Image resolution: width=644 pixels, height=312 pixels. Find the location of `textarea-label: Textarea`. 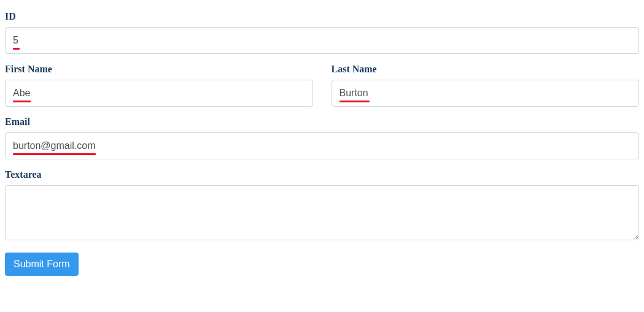

textarea-label: Textarea is located at coordinates (322, 175).